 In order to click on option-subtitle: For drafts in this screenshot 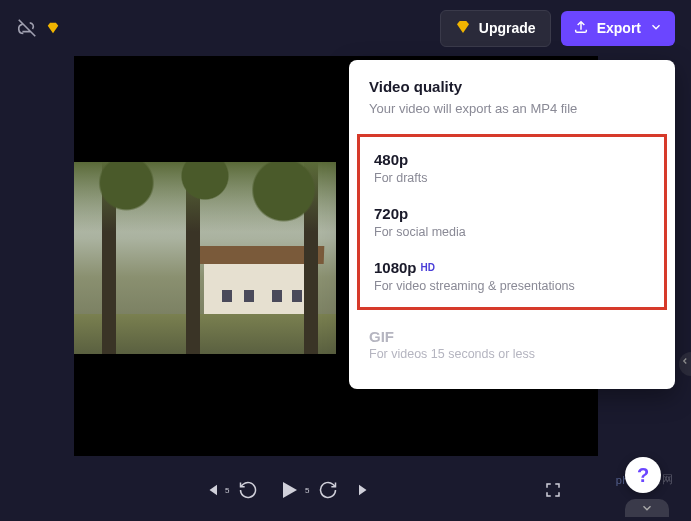, I will do `click(512, 178)`.